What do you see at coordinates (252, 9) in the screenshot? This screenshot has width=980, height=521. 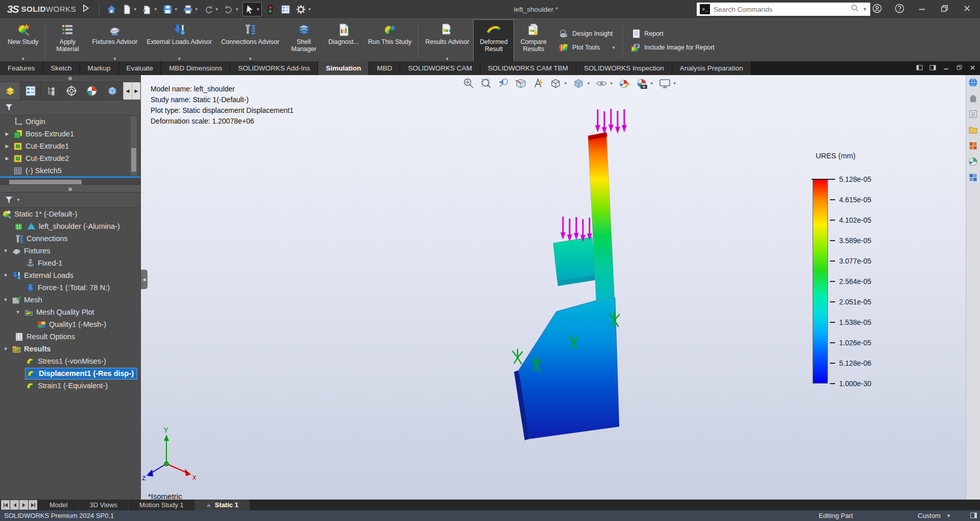 I see `select-tool-button: ▼` at bounding box center [252, 9].